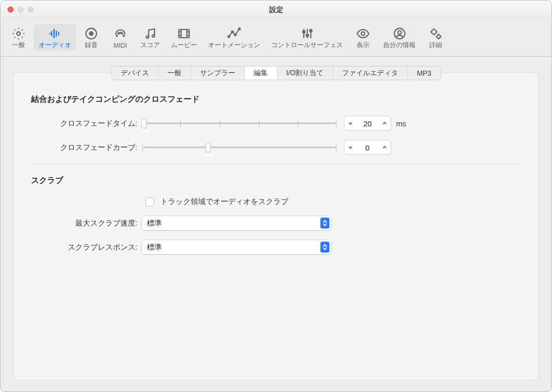 This screenshot has width=552, height=392. Describe the element at coordinates (261, 73) in the screenshot. I see `subtab-edit: 編集` at that location.